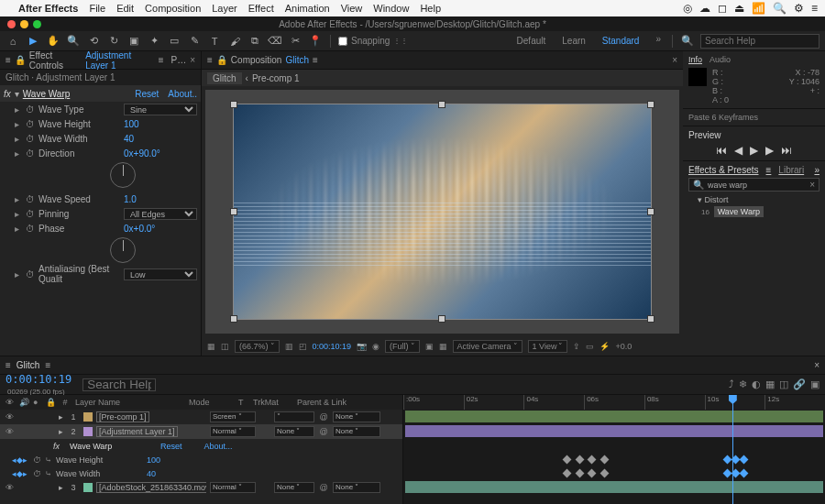 Image resolution: width=825 pixels, height=504 pixels. What do you see at coordinates (97, 8) in the screenshot?
I see `menu-file: File` at bounding box center [97, 8].